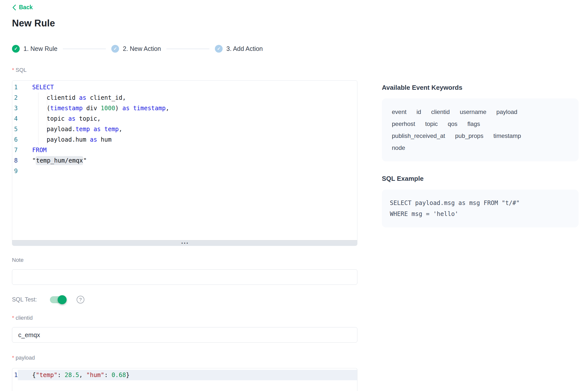 The image size is (588, 391). I want to click on code-text: FROM, so click(187, 150).